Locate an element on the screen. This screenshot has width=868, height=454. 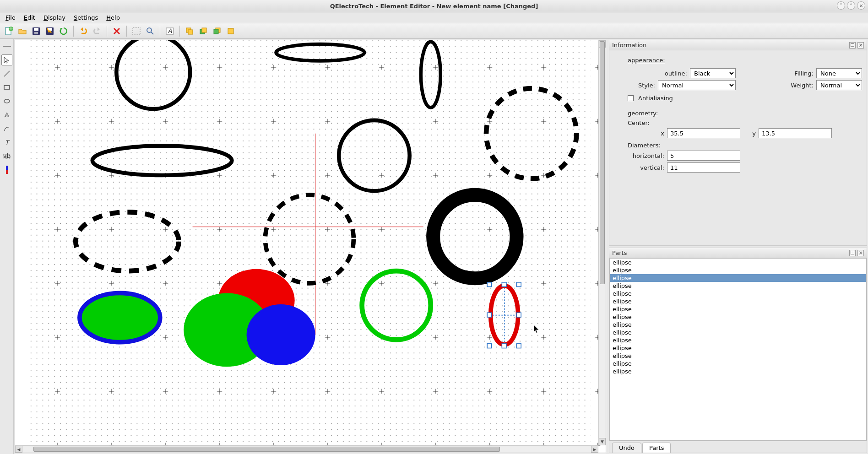
parts-tabbar: Undo Parts is located at coordinates (738, 447).